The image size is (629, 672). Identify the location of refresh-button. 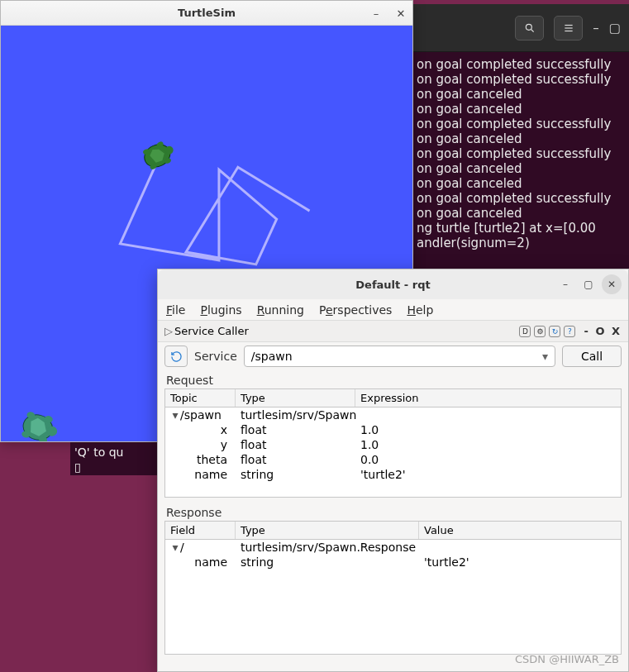
(176, 356).